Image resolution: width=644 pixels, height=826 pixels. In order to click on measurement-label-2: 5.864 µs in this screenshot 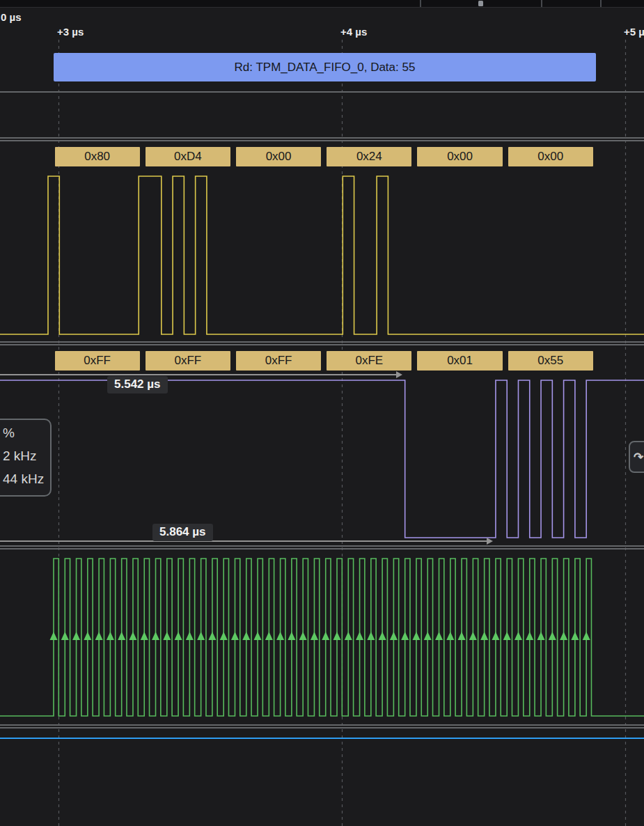, I will do `click(182, 532)`.